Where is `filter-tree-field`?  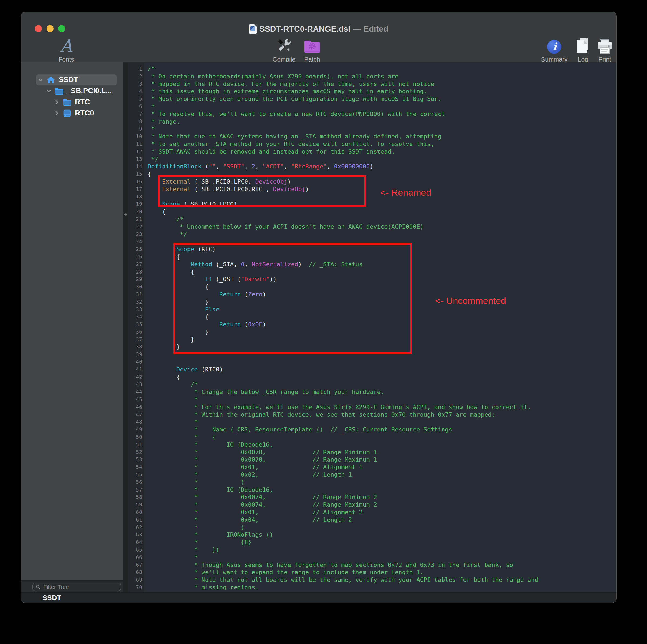 filter-tree-field is located at coordinates (77, 587).